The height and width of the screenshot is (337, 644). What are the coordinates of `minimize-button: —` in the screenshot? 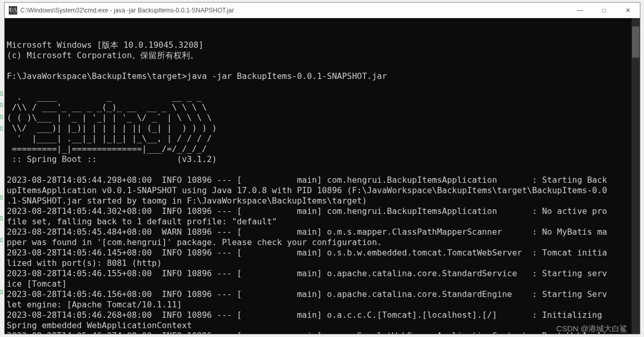 It's located at (580, 10).